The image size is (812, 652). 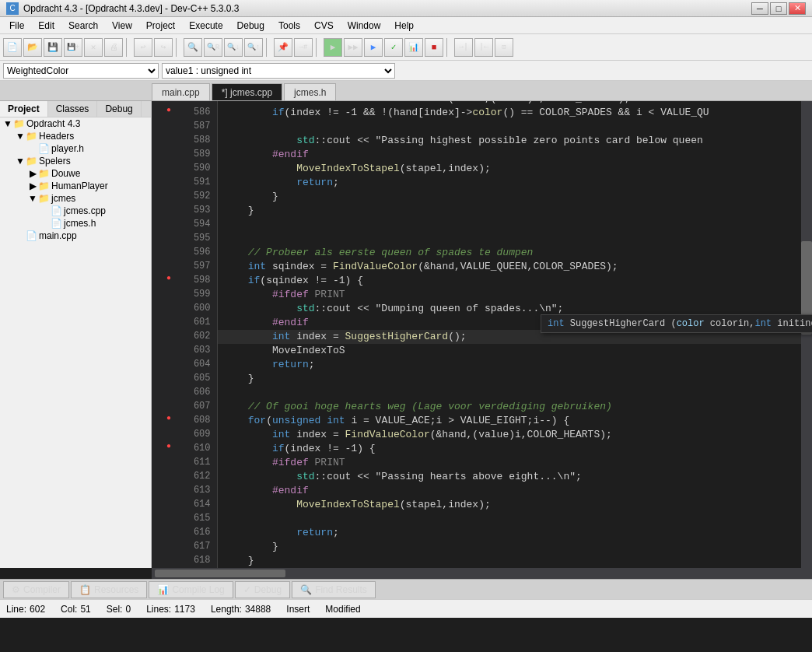 What do you see at coordinates (33, 47) in the screenshot?
I see `open-button: 📂` at bounding box center [33, 47].